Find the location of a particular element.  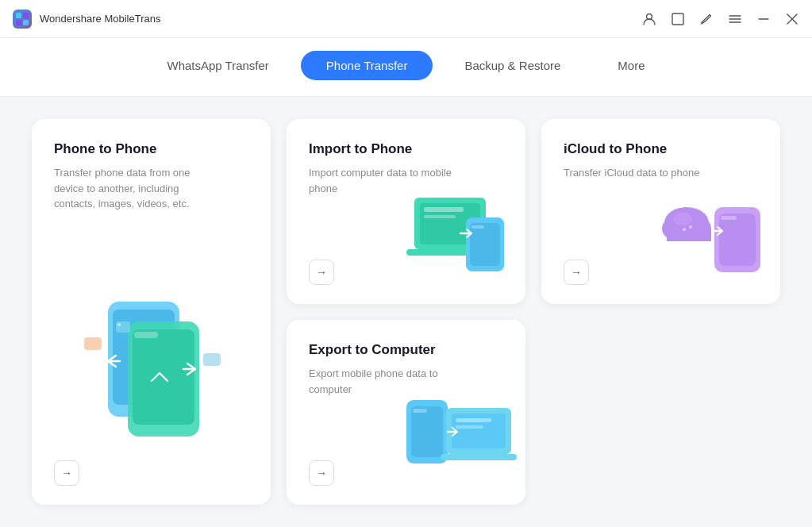

window-icon is located at coordinates (678, 19).